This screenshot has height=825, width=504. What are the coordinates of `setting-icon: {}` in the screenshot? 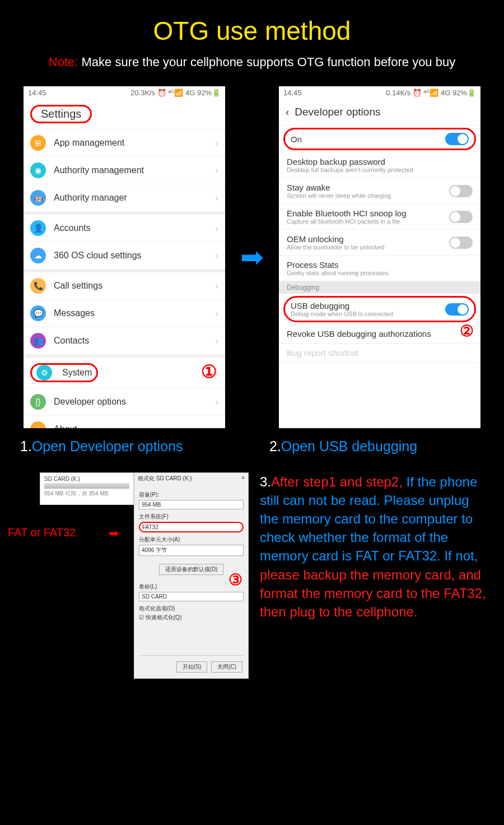 It's located at (38, 402).